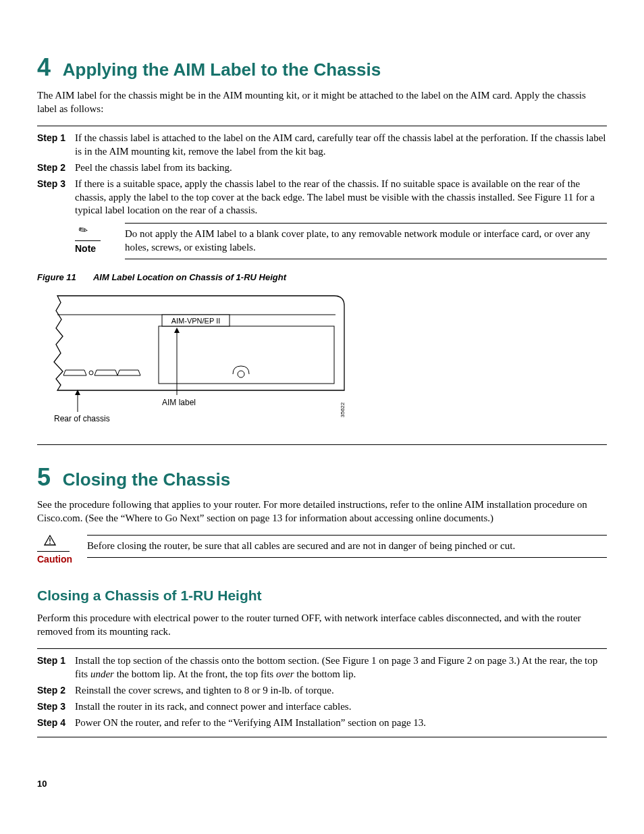  I want to click on step-italic: under, so click(103, 674).